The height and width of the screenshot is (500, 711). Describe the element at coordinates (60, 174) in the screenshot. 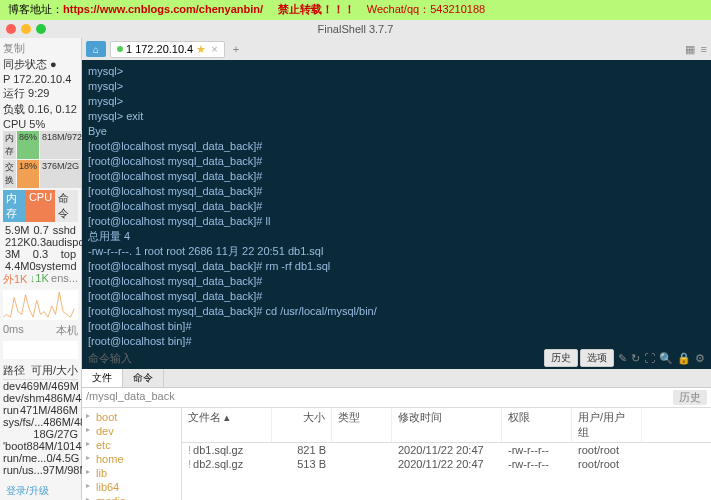

I see `swap-val: 376M/2G` at that location.